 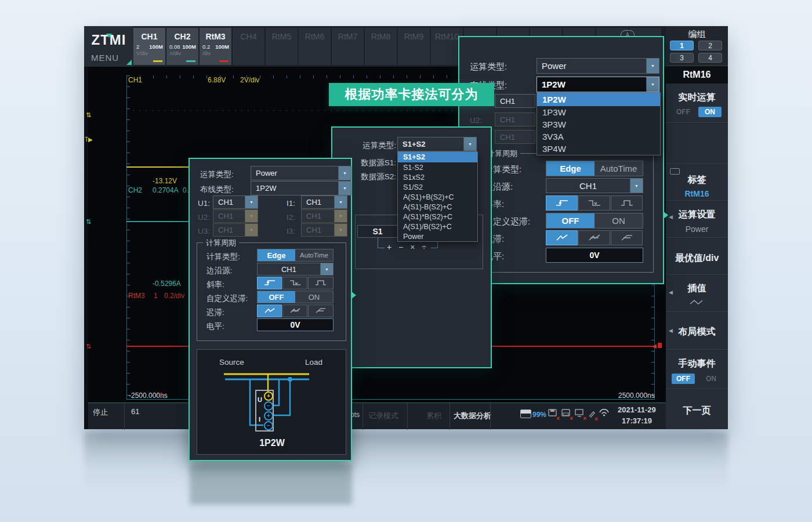 I want to click on rtm3-position-marker: ⇅, so click(x=88, y=347).